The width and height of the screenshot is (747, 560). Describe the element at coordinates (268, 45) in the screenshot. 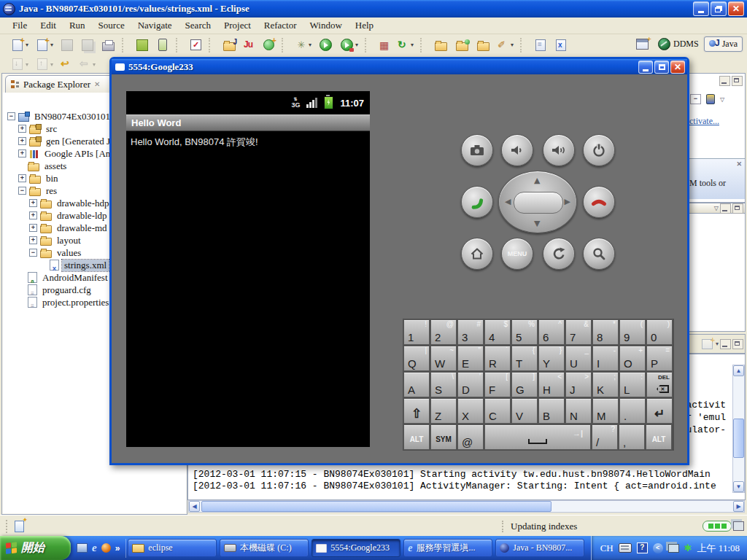

I see `new-class-button` at that location.